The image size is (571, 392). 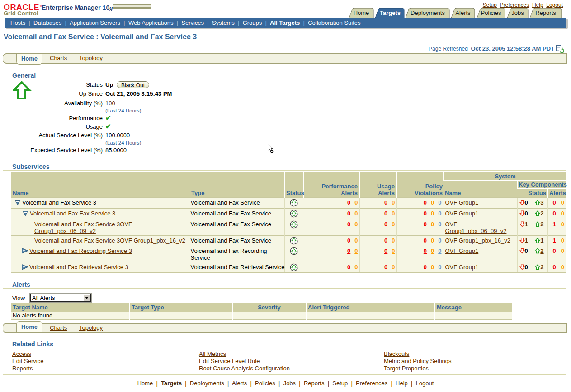 What do you see at coordinates (491, 13) in the screenshot?
I see `svg-text: Policies` at bounding box center [491, 13].